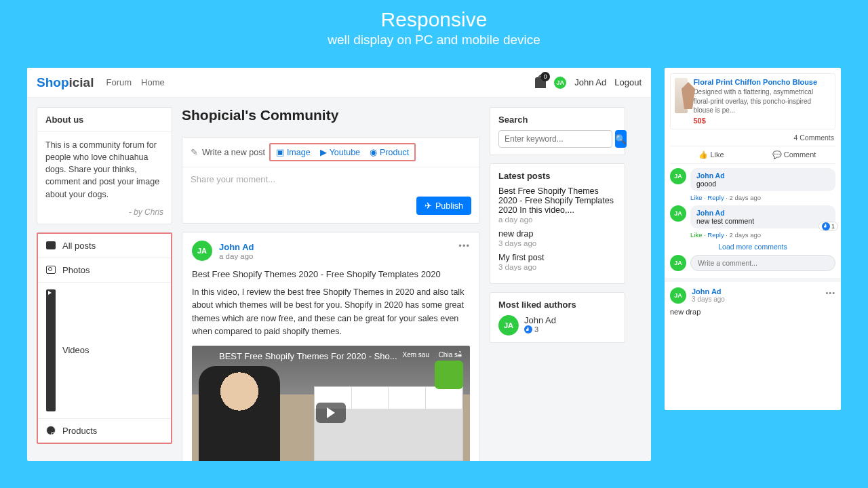  I want to click on topbar: Shopicial Forum Home 0 JA John Ad Logout, so click(339, 83).